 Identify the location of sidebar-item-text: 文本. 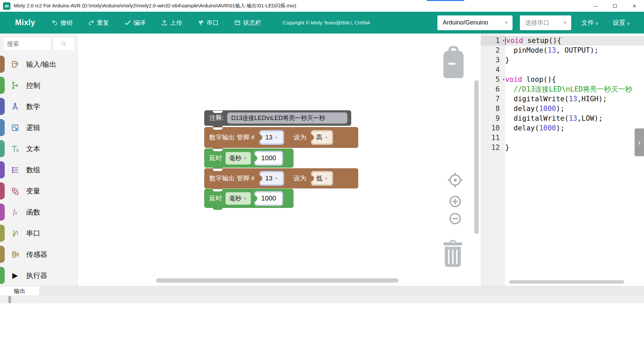
(39, 149).